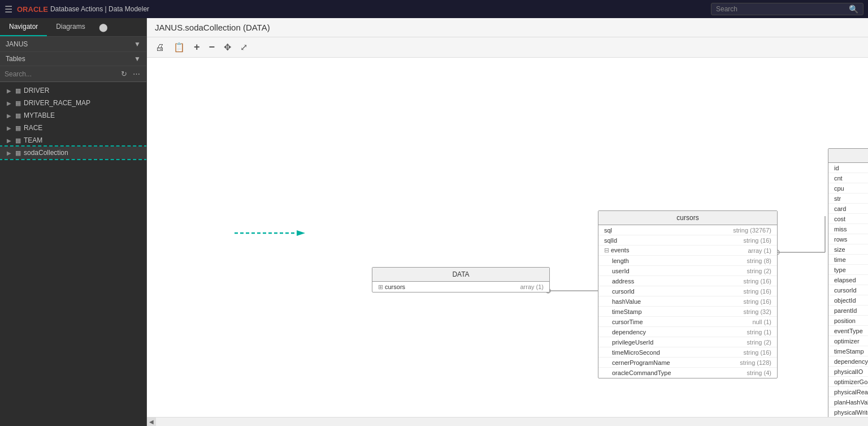 This screenshot has height=426, width=868. Describe the element at coordinates (18, 140) in the screenshot. I see `table-icon-team: ▦` at that location.